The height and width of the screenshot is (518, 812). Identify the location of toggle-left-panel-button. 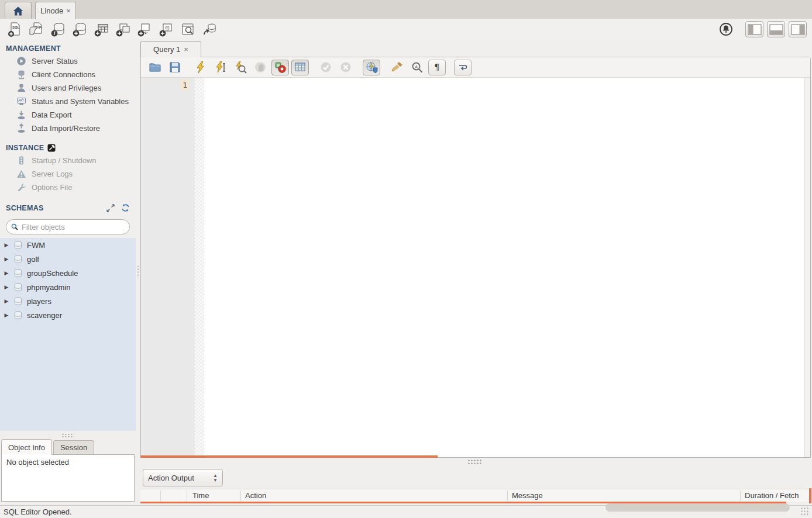
(755, 29).